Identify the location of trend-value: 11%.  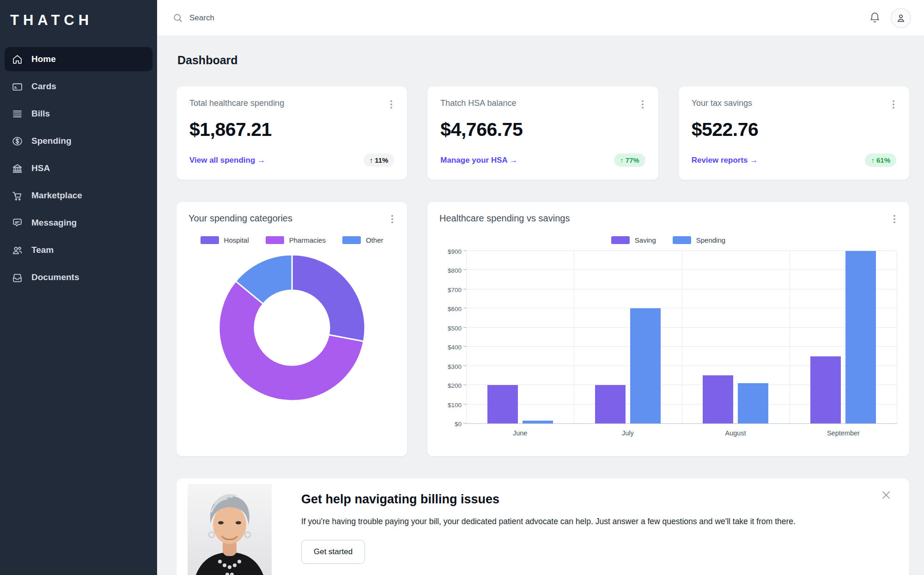
(382, 160).